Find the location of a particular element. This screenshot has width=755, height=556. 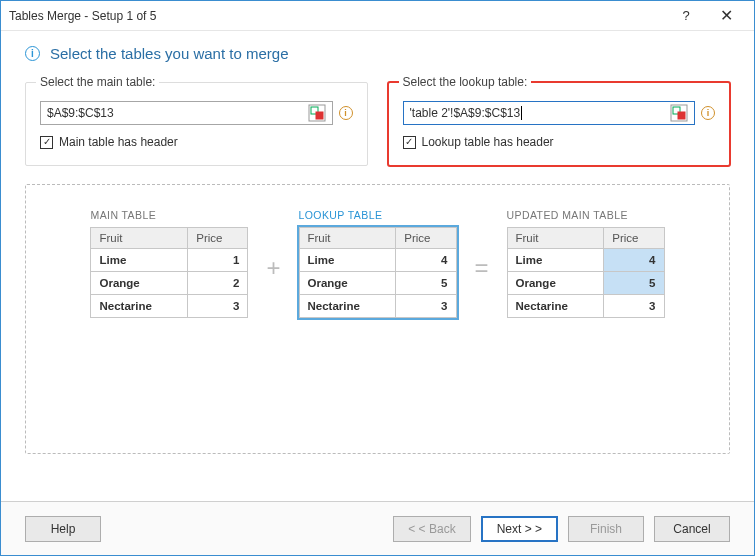

selection-panels: Select the main table: $A$9:$C$13 i ✓ Ma… is located at coordinates (378, 124).